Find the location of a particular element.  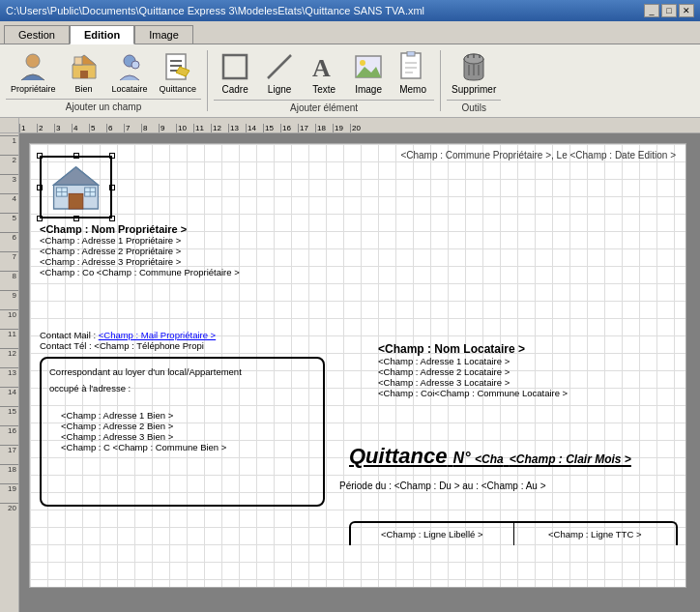

ruler-tick: 16 is located at coordinates (289, 128).